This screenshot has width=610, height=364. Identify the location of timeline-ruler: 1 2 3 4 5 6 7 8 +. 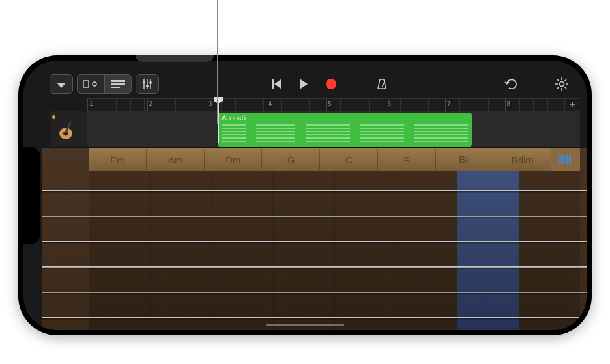
(334, 105).